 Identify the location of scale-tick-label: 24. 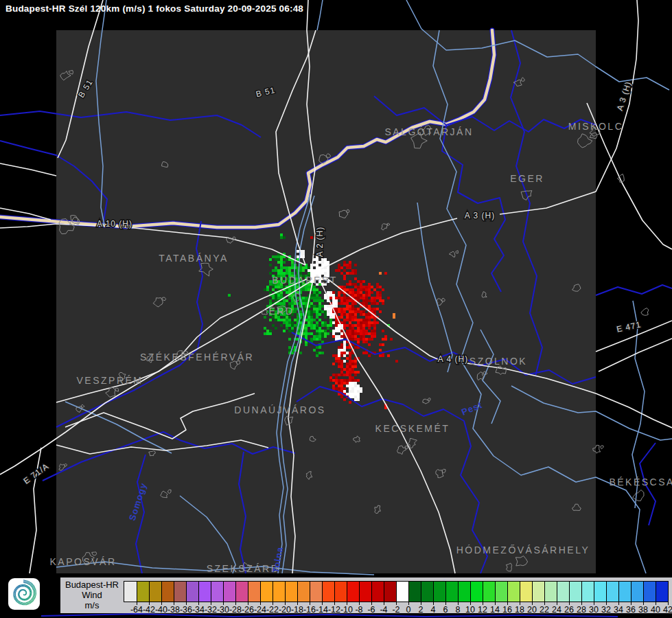
(557, 610).